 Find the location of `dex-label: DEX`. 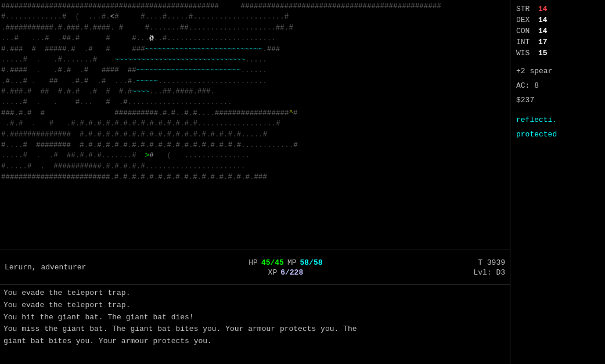

dex-label: DEX is located at coordinates (525, 20).